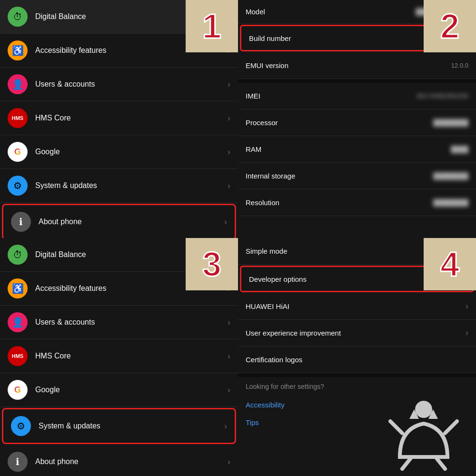 The image size is (476, 476). Describe the element at coordinates (119, 390) in the screenshot. I see `settings-item-google-2: G Google ›` at that location.